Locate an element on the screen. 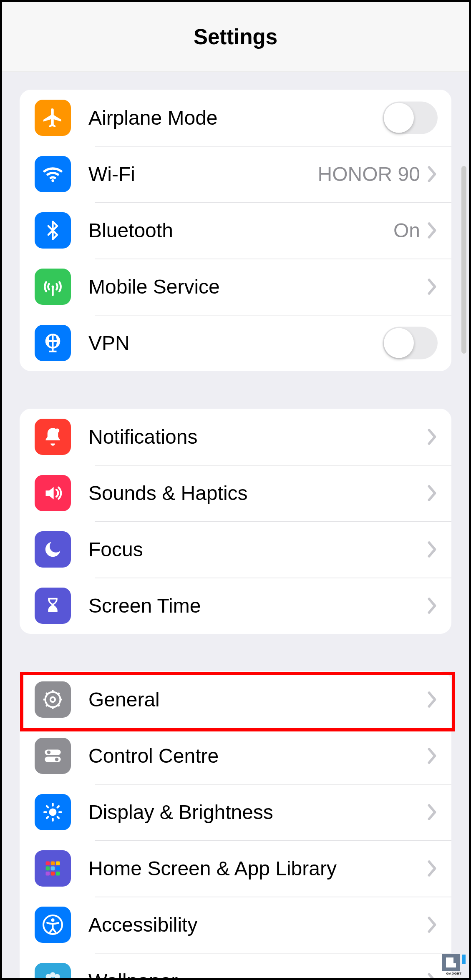  wifi-icon is located at coordinates (53, 174).